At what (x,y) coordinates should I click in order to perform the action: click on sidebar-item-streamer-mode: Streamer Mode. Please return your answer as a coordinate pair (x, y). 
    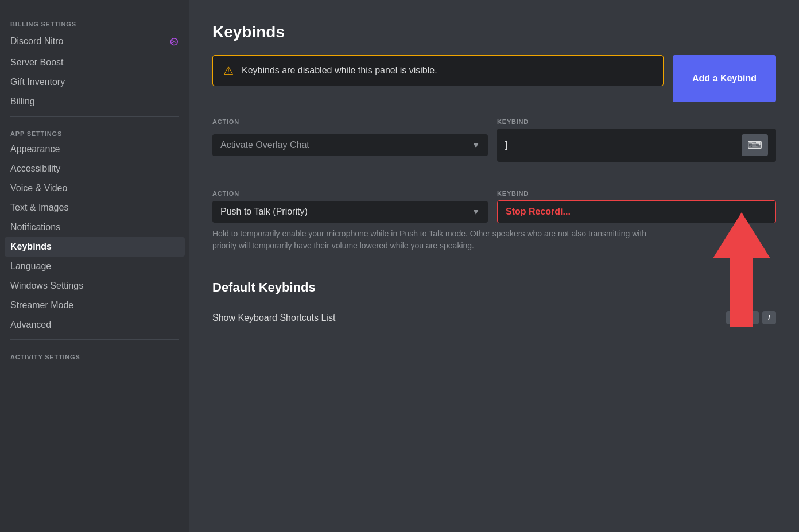
    Looking at the image, I should click on (95, 305).